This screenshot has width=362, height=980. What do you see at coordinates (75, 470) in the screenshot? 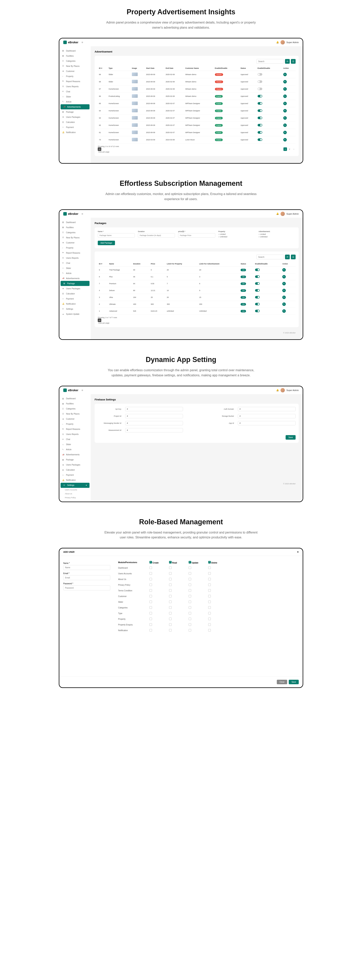
I see `sidebar-item-calculator: ▤Calculator` at bounding box center [75, 470].